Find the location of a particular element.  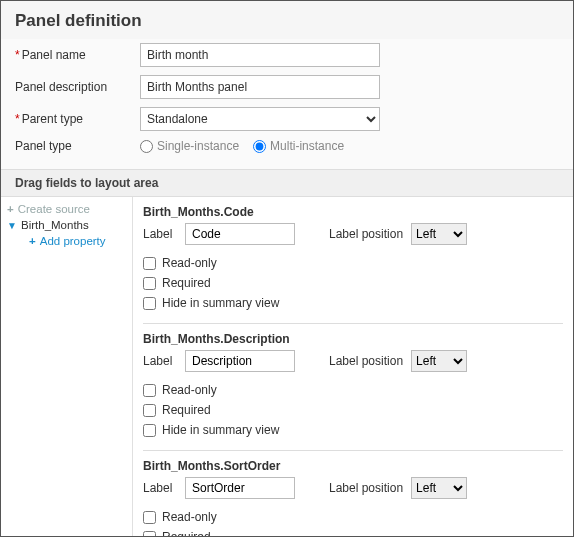

add-property-link: + Add property is located at coordinates (66, 241).